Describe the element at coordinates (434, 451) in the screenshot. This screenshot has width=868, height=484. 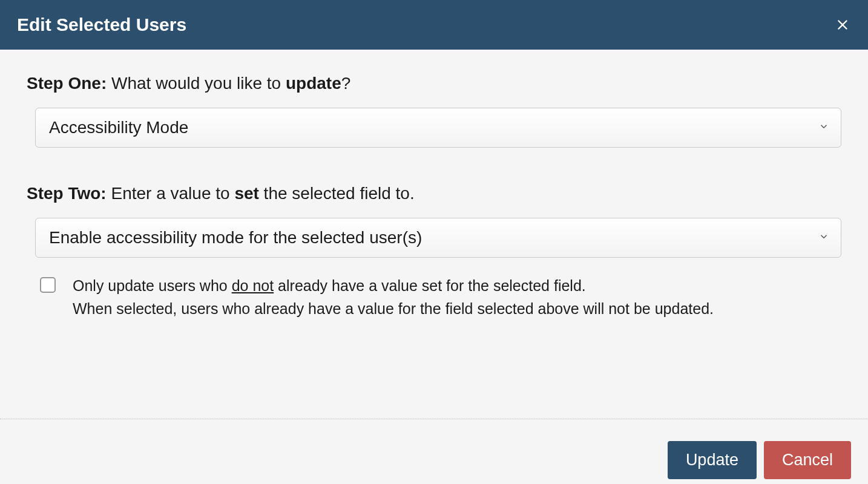
I see `modal-footer: Update Cancel` at that location.